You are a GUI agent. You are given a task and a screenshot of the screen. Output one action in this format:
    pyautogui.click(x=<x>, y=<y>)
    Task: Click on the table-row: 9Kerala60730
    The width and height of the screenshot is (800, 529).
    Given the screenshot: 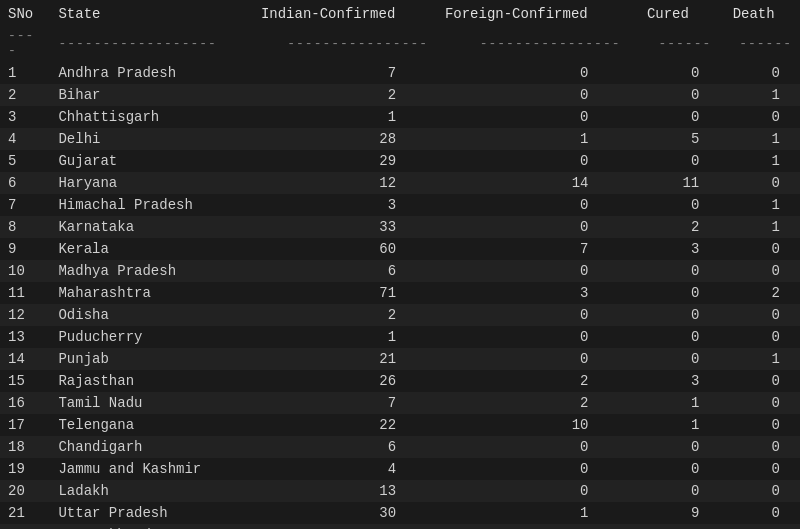 What is the action you would take?
    pyautogui.click(x=400, y=249)
    